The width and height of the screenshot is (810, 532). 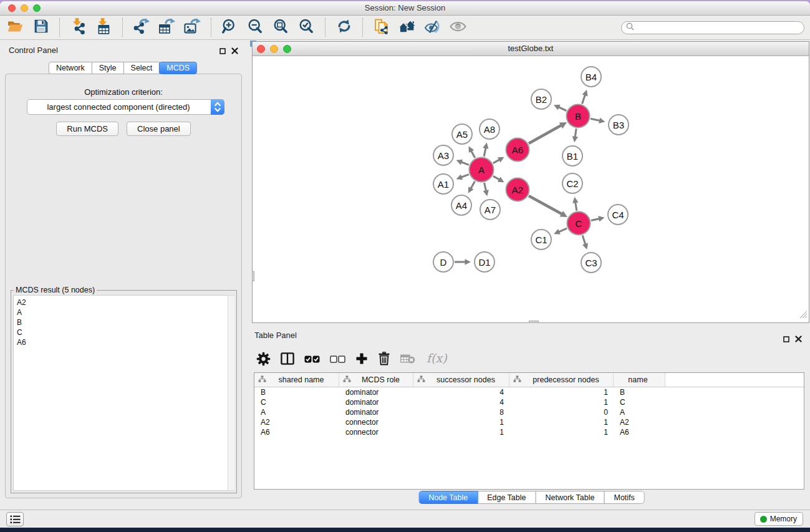 What do you see at coordinates (256, 27) in the screenshot?
I see `zoom-out-button` at bounding box center [256, 27].